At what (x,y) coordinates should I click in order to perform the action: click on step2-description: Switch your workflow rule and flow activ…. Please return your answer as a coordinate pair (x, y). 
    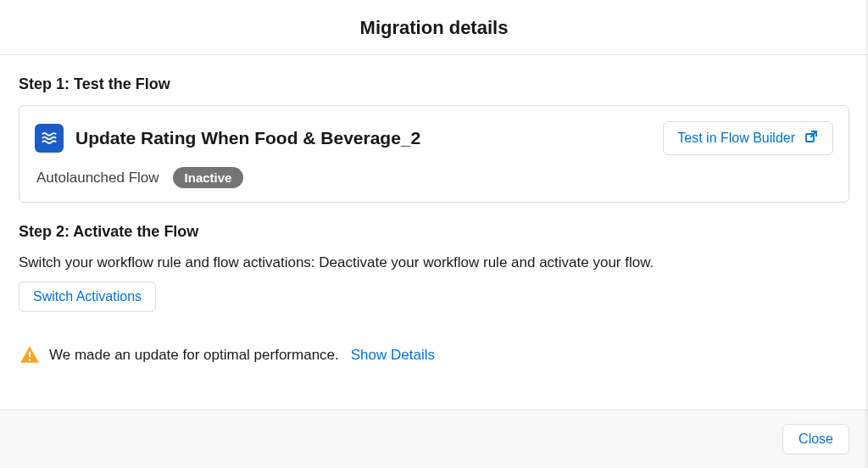
    Looking at the image, I should click on (434, 263).